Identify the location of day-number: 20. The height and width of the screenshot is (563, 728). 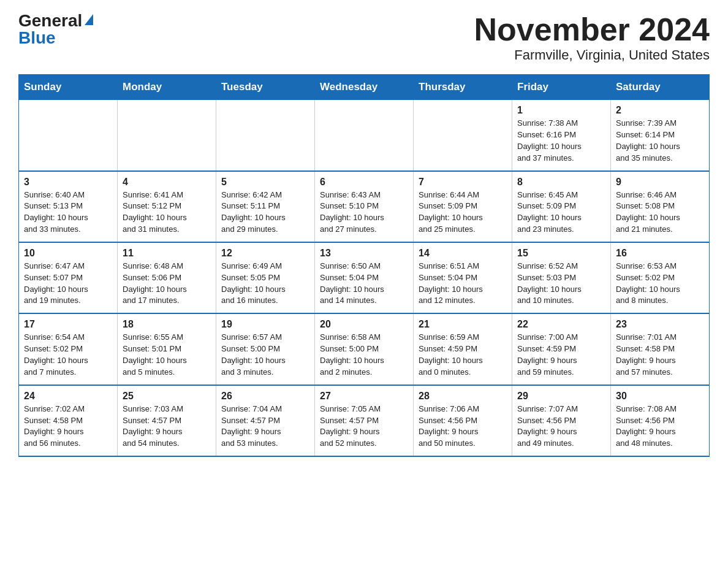
(364, 324).